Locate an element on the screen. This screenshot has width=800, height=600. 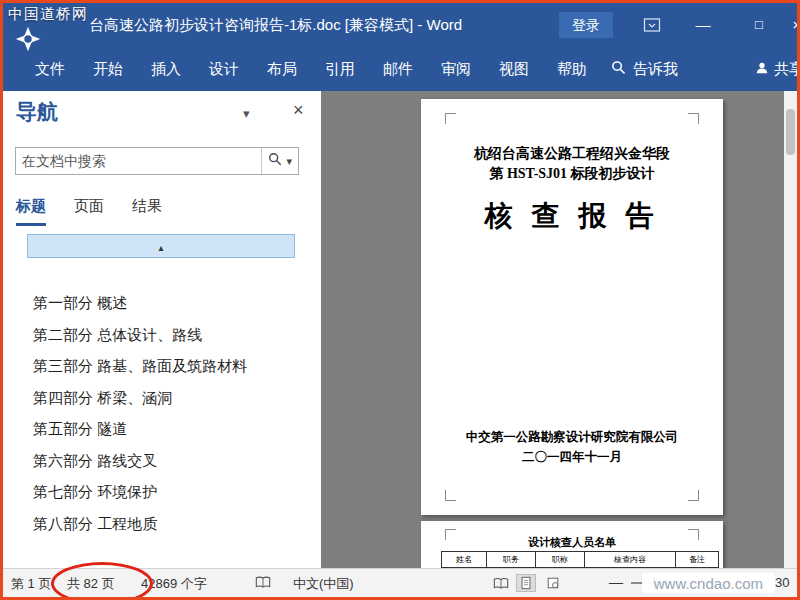
roster-table-title: 设计核查人员名单 is located at coordinates (572, 542).